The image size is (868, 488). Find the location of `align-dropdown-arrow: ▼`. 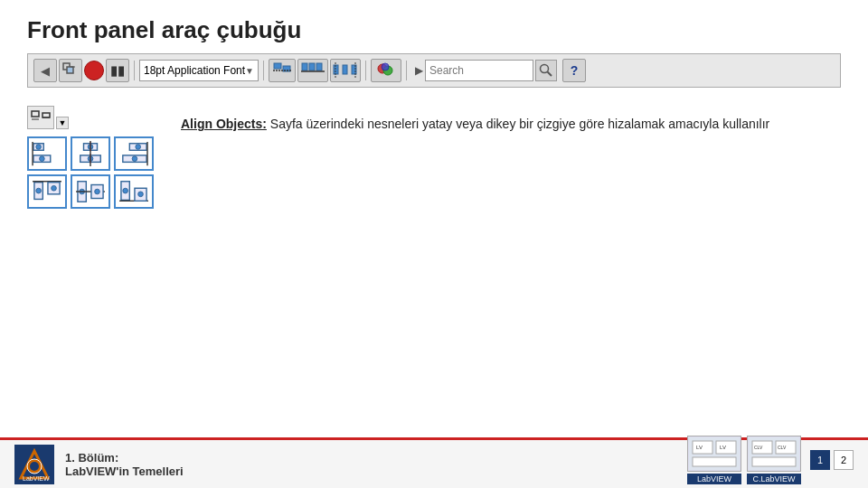

align-dropdown-arrow: ▼ is located at coordinates (62, 123).